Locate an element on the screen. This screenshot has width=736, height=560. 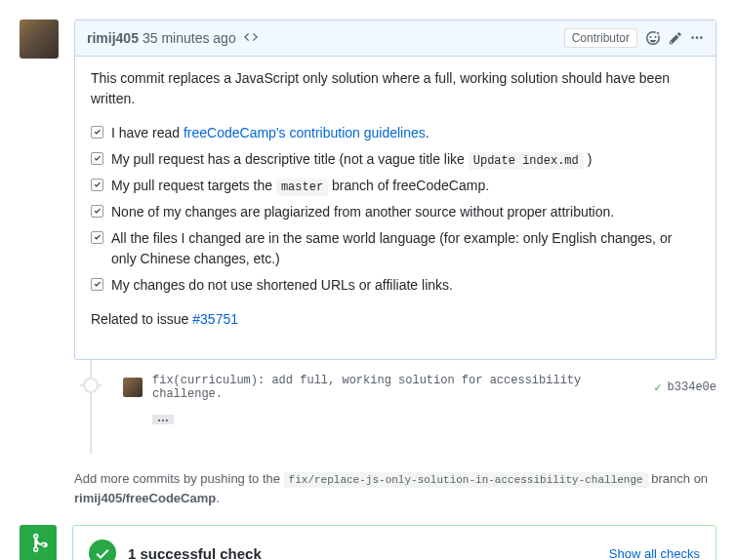
check-icon: ✓ is located at coordinates (658, 388).